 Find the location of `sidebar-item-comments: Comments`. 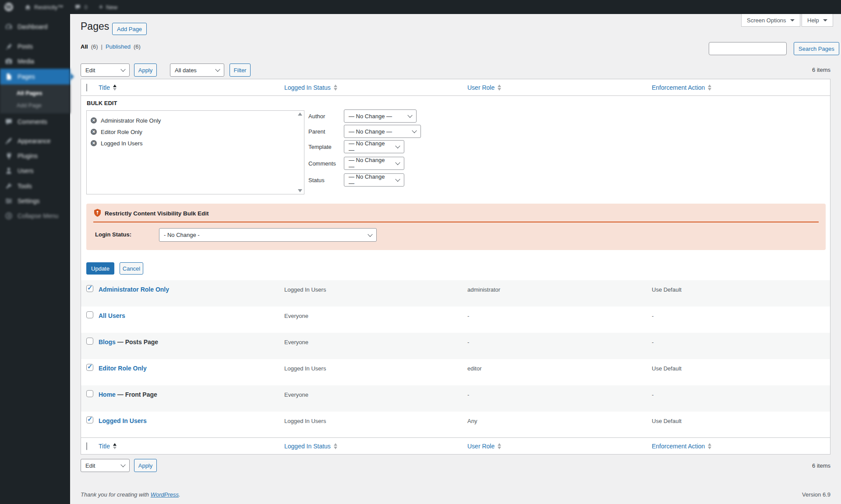

sidebar-item-comments: Comments is located at coordinates (35, 122).